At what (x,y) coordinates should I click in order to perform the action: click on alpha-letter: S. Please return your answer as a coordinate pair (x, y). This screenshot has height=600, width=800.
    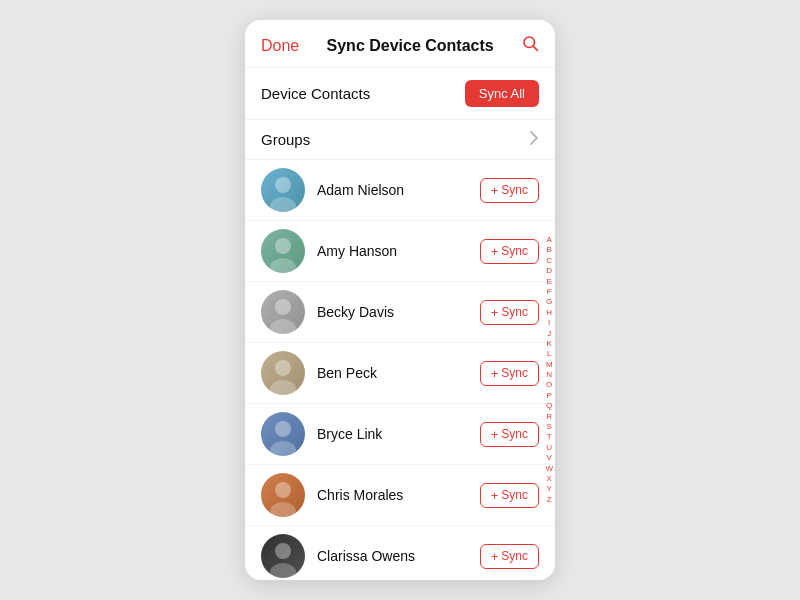
    Looking at the image, I should click on (550, 427).